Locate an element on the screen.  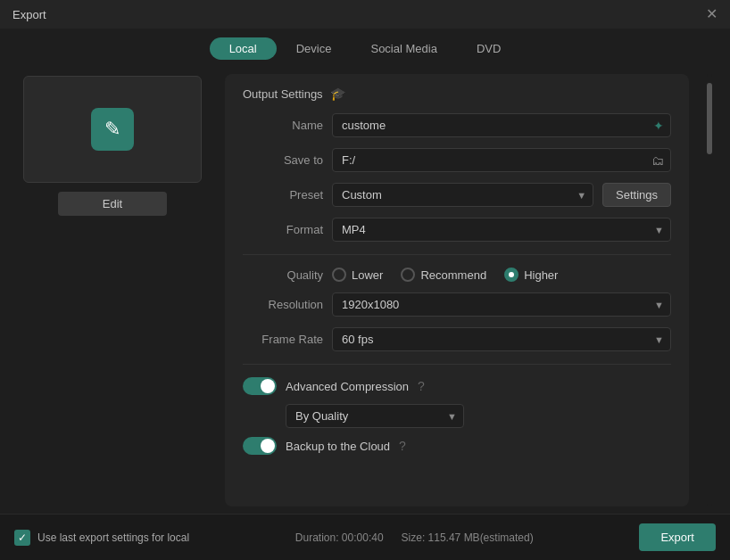
format-row: Format MP4 MOV AVI MKV ▼ is located at coordinates (457, 230).